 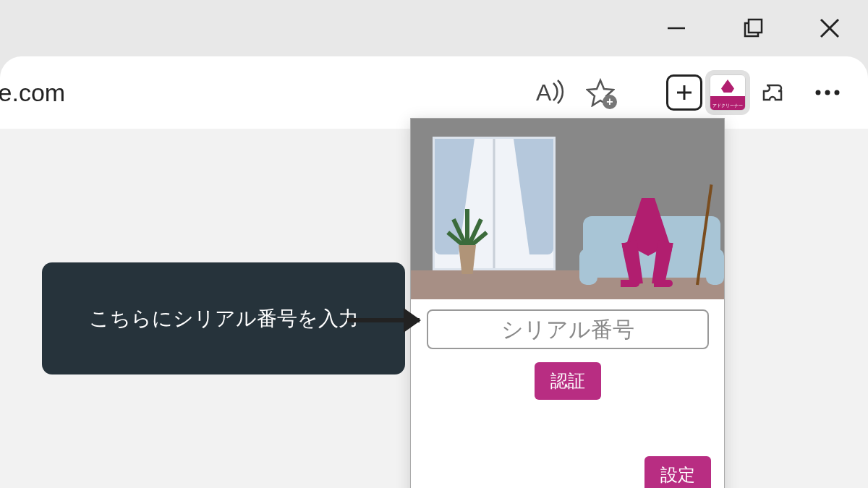 What do you see at coordinates (753, 28) in the screenshot?
I see `window-maximize-button` at bounding box center [753, 28].